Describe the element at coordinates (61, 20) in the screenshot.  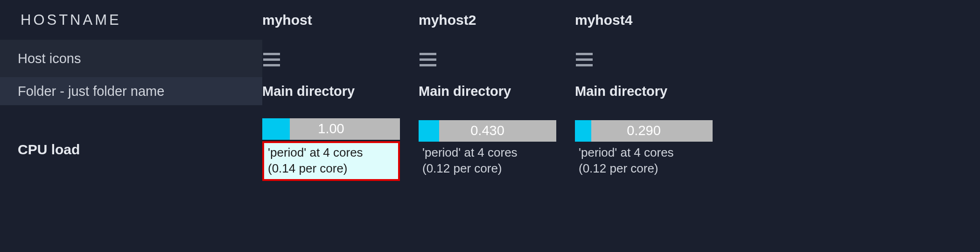
I see `hostname-header-label: HOSTNAME` at that location.